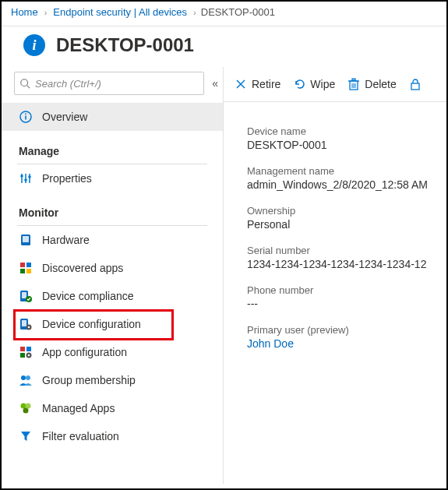  What do you see at coordinates (347, 171) in the screenshot?
I see `field-label-management-name: Management name` at bounding box center [347, 171].